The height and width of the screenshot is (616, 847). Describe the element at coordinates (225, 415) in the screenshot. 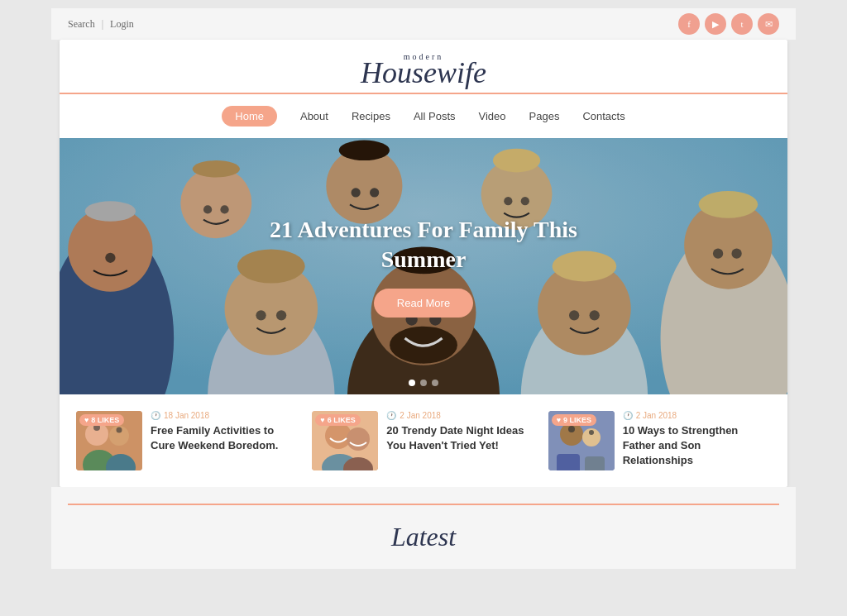

I see `post-meta-1: 18 Jan 2018` at that location.